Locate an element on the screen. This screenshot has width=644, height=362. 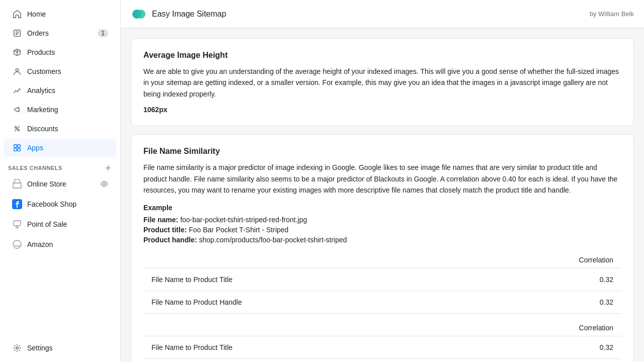
correlation-table-2: Correlation File Name to Product Title 0… is located at coordinates (382, 339).